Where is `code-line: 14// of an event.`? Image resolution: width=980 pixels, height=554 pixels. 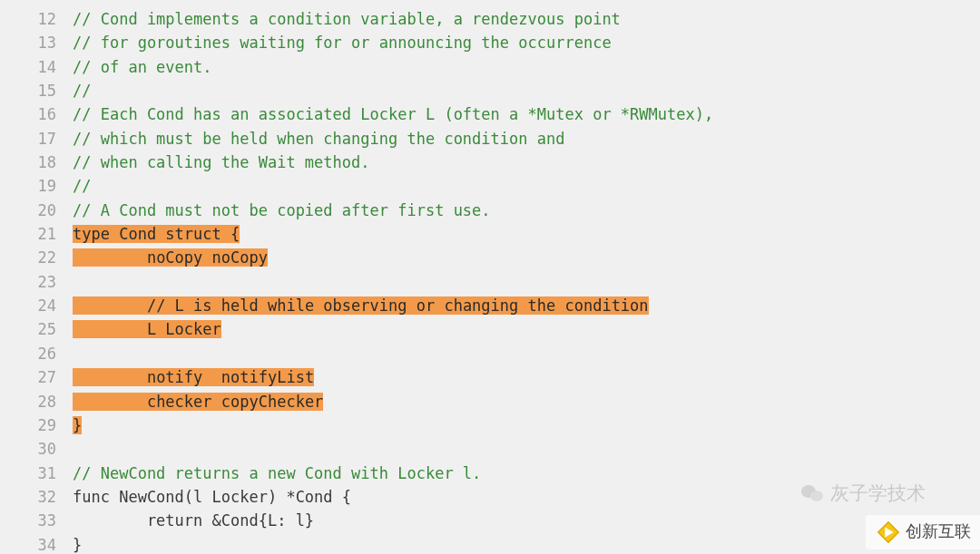
code-line: 14// of an event. is located at coordinates (490, 67).